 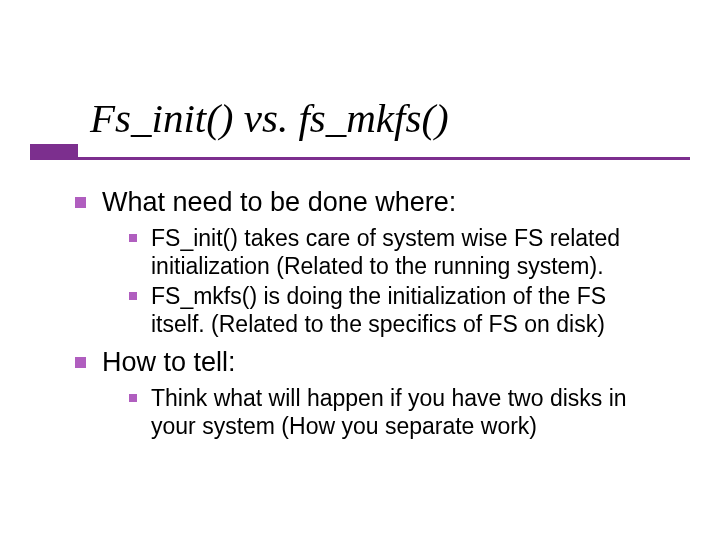 What do you see at coordinates (408, 252) in the screenshot?
I see `bullet-text: FS_init() takes care of system wise FS r…` at bounding box center [408, 252].